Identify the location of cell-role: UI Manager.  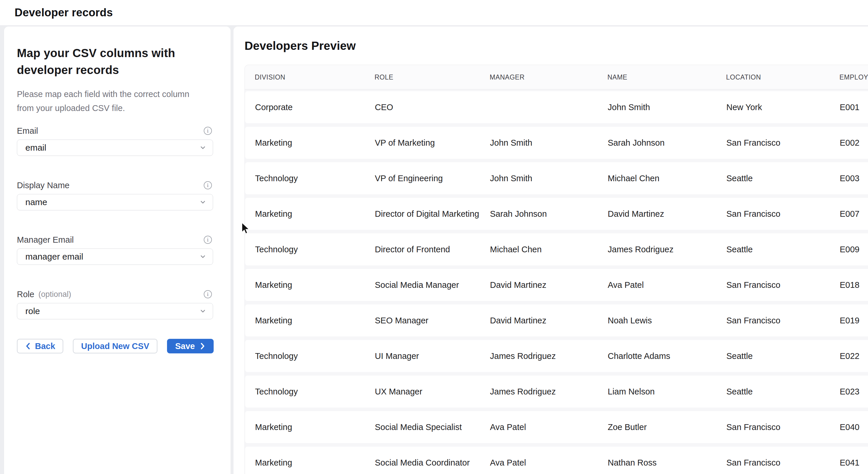
(397, 356).